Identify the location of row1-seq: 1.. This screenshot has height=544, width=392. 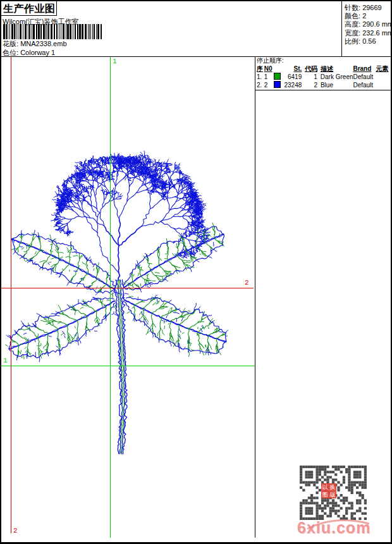
(260, 77).